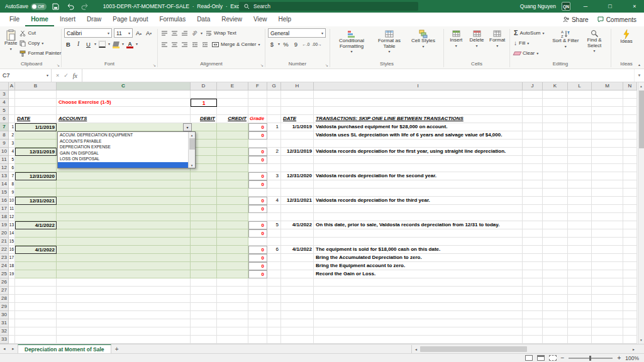 This screenshot has height=362, width=644. I want to click on row-header-26: 26, so click(4, 283).